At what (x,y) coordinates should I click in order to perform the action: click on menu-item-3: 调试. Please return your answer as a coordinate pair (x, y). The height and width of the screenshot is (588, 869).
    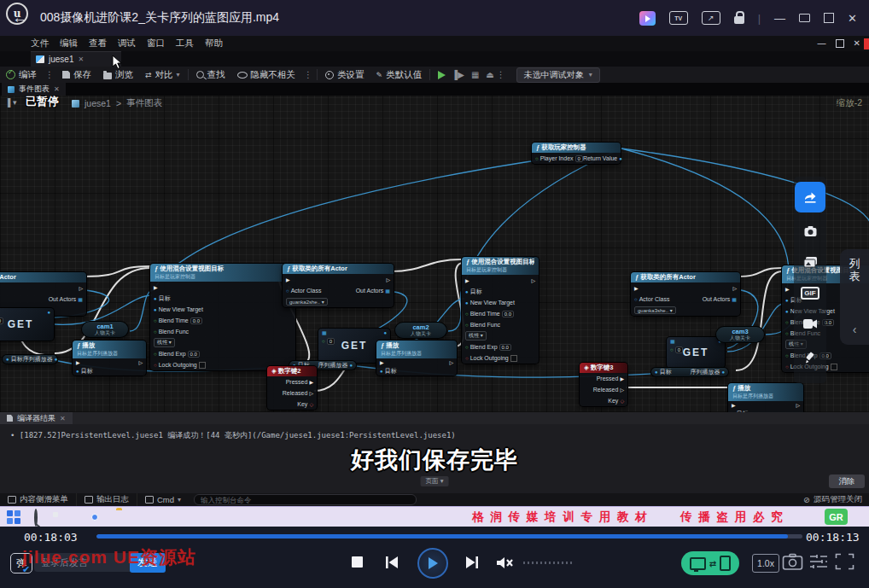
    Looking at the image, I should click on (126, 44).